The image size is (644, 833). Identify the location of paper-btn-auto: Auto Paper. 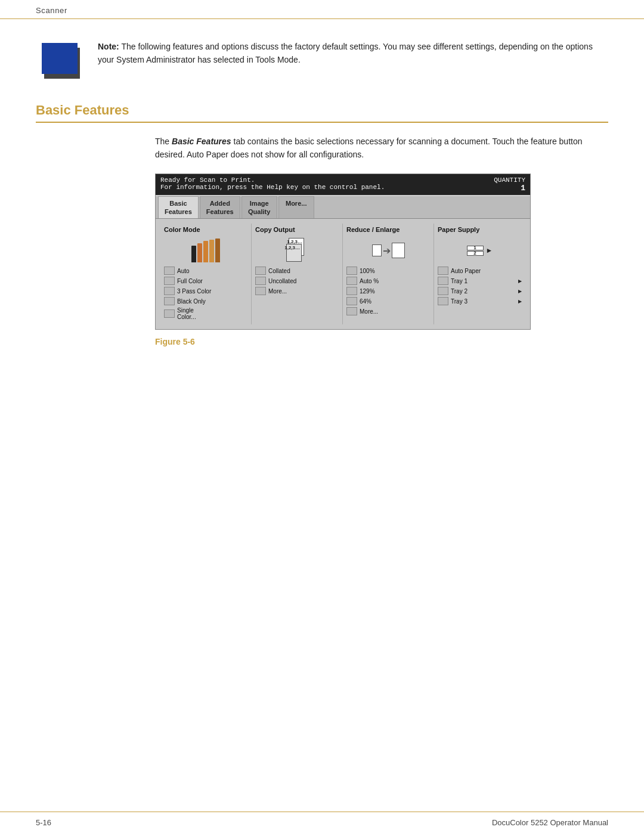
(479, 271).